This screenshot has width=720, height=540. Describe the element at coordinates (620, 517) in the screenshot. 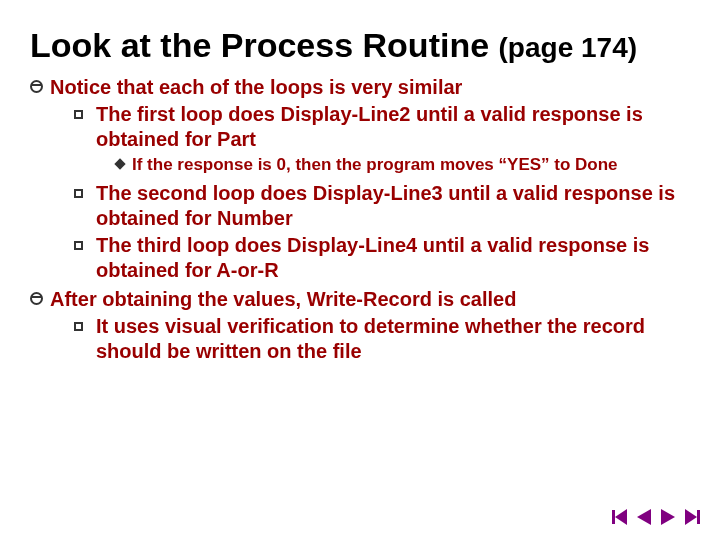

I see `first-icon` at that location.